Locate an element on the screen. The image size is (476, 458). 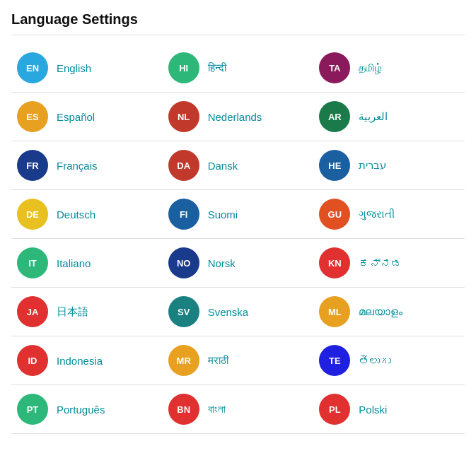
lang-badge-hi: HI is located at coordinates (184, 68).